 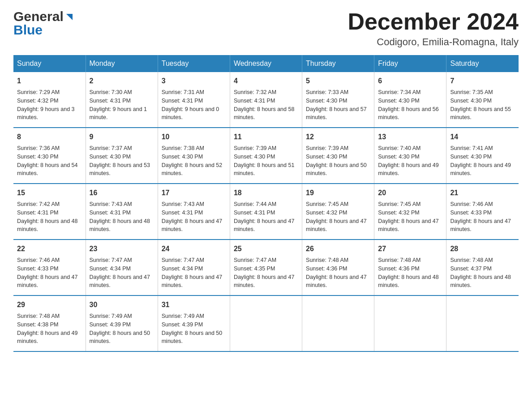 What do you see at coordinates (122, 100) in the screenshot?
I see `calendar-cell: 2Sunrise: 7:30 AMSunset: 4:31 PMDaylight…` at bounding box center [122, 100].